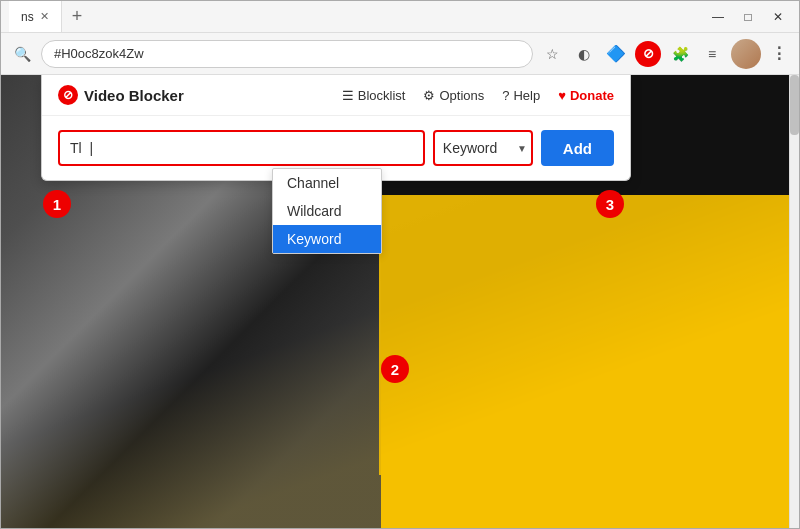  What do you see at coordinates (648, 54) in the screenshot?
I see `block-icon: ⊘` at bounding box center [648, 54].